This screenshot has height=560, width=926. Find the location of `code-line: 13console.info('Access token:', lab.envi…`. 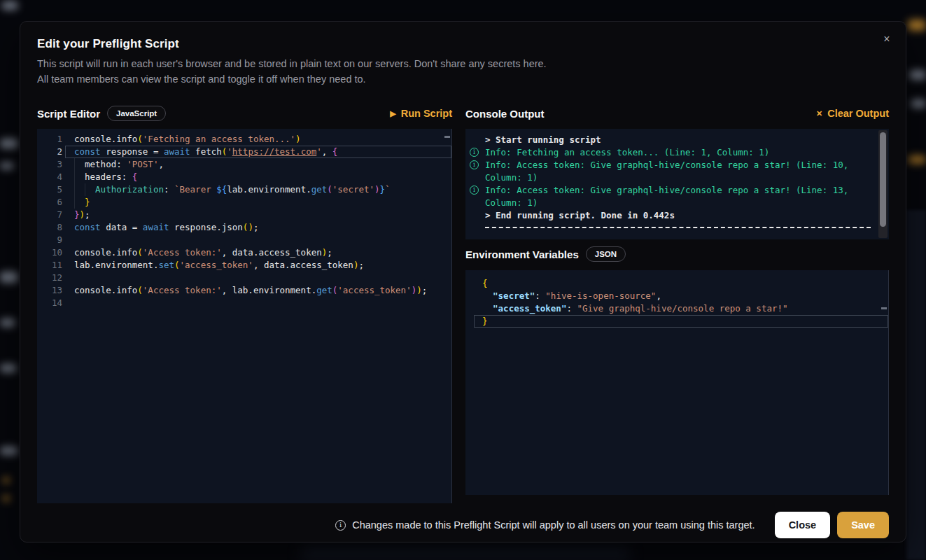

code-line: 13console.info('Access token:', lab.envi… is located at coordinates (244, 290).